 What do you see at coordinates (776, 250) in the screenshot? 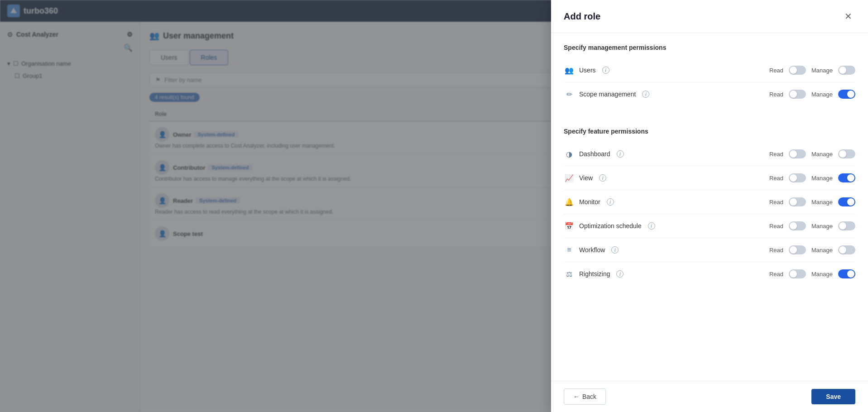
I see `read-label-workflow: Read` at bounding box center [776, 250].